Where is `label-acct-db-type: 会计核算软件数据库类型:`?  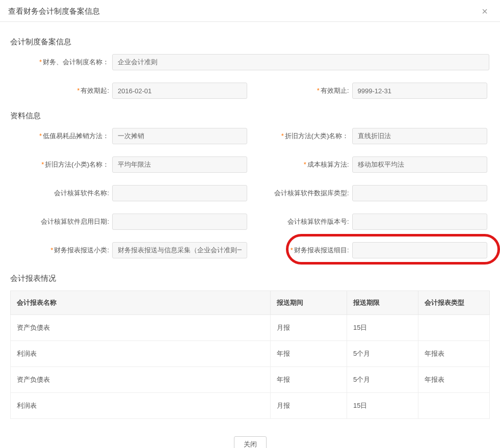 label-acct-db-type: 会计核算软件数据库类型: is located at coordinates (301, 193).